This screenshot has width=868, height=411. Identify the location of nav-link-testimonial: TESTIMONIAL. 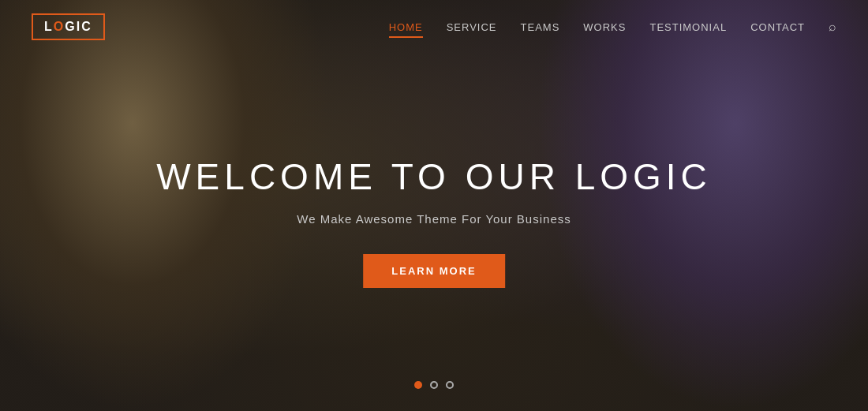
(688, 27).